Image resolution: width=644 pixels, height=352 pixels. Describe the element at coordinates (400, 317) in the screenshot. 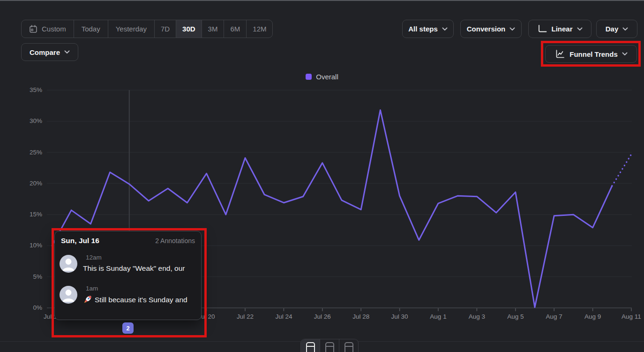

I see `x-tick-label: Jul 30` at that location.